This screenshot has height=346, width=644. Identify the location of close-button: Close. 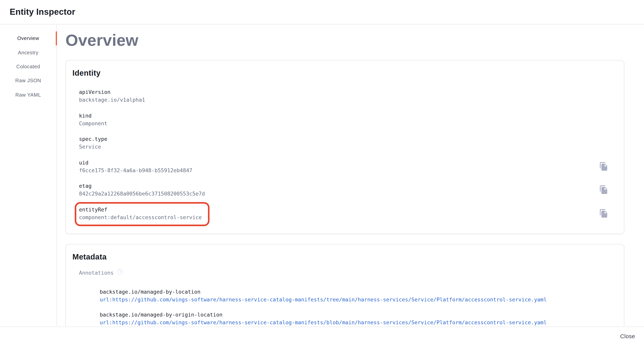
(628, 336).